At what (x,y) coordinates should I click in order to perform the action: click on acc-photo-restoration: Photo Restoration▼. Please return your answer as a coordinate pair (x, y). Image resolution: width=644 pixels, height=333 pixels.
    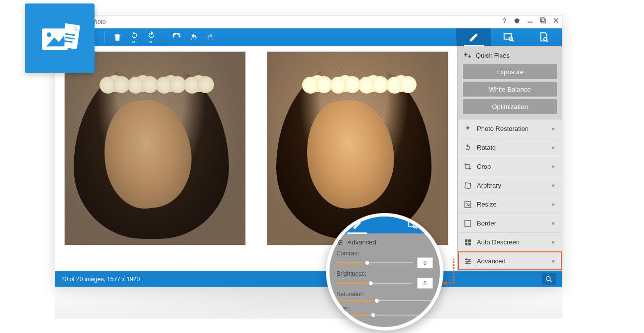
    Looking at the image, I should click on (510, 128).